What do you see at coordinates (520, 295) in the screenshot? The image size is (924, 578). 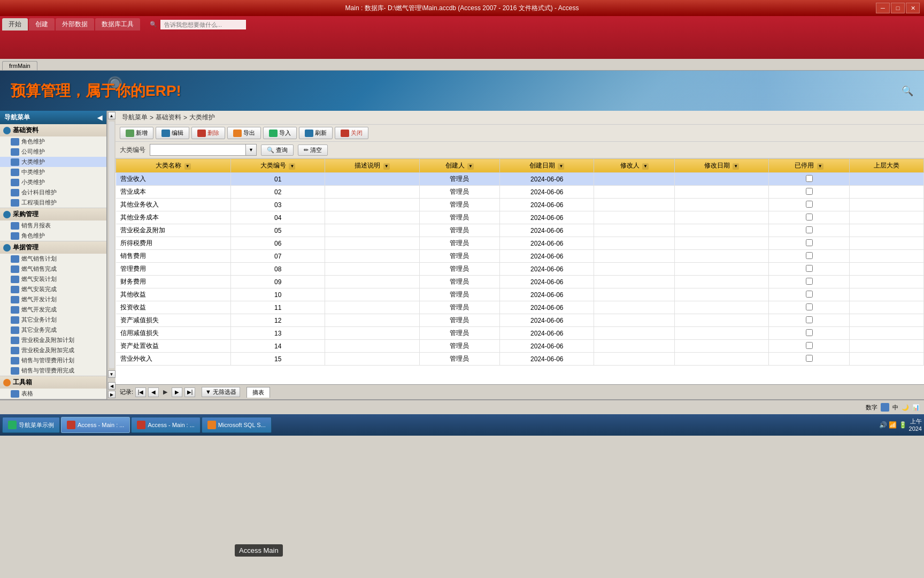 I see `table-row: 其他收益10管理员2024-06-06` at bounding box center [520, 295].